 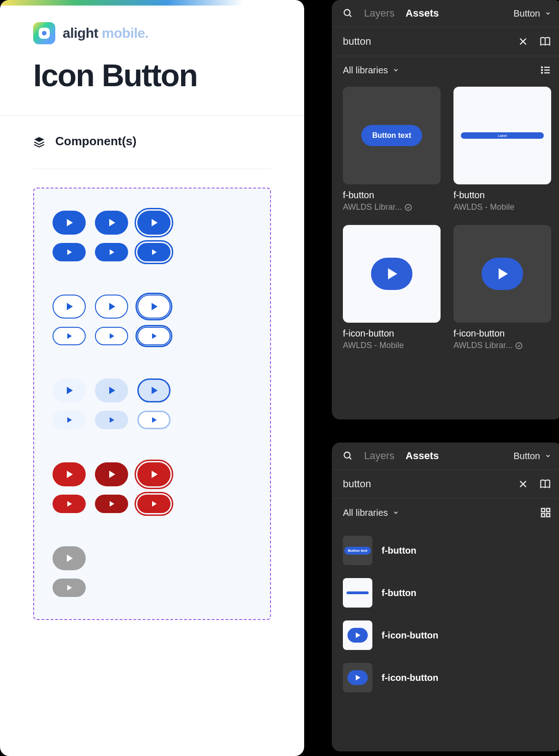 I want to click on list-view-toggle-icon, so click(x=546, y=70).